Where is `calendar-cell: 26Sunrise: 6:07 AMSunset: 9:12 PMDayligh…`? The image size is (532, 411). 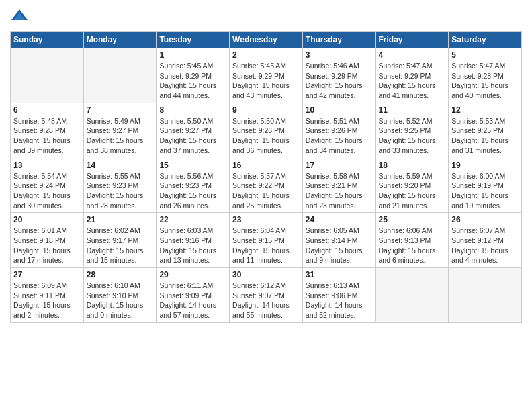
calendar-cell: 26Sunrise: 6:07 AMSunset: 9:12 PMDayligh… is located at coordinates (485, 240).